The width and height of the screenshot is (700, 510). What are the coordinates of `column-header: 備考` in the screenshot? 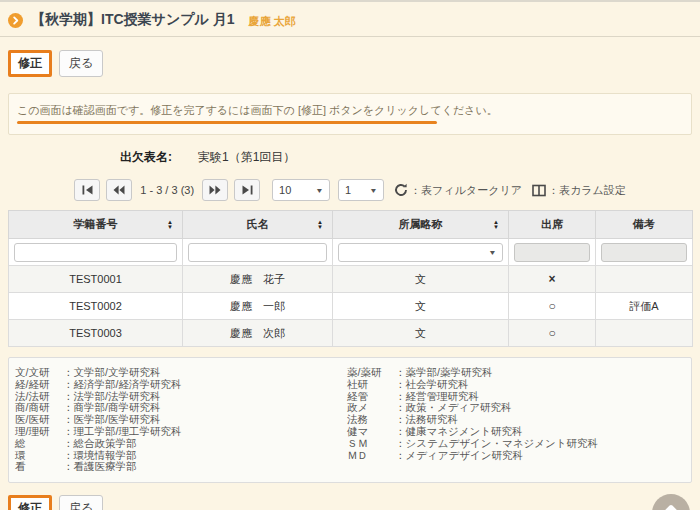 It's located at (644, 225).